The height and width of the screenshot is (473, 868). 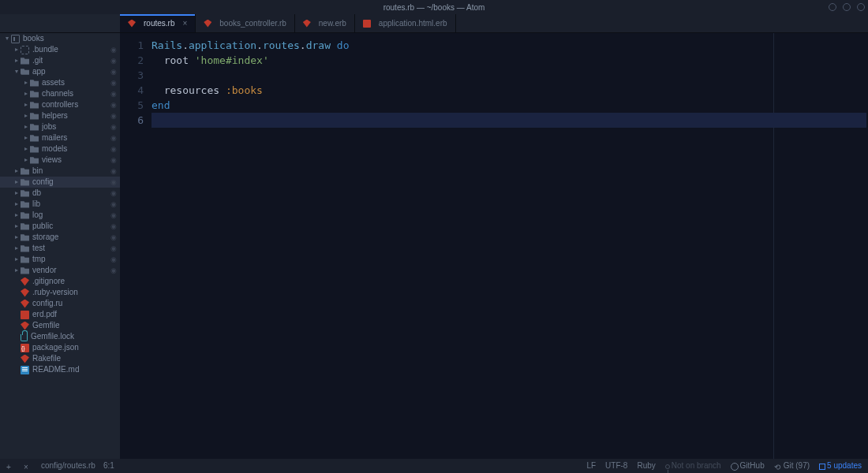 What do you see at coordinates (60, 193) in the screenshot?
I see `tree-item-db: ▸db◉` at bounding box center [60, 193].